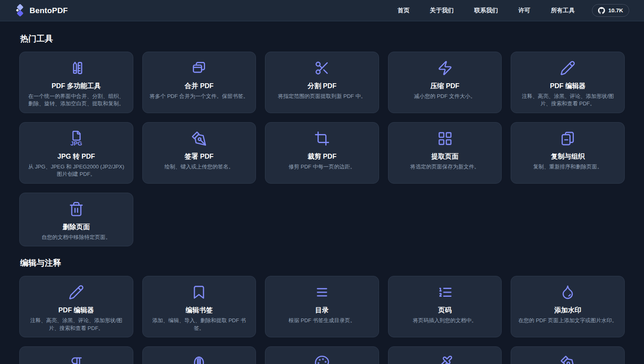 Image resolution: width=644 pixels, height=364 pixels. What do you see at coordinates (322, 292) in the screenshot?
I see `lines-icon` at bounding box center [322, 292].